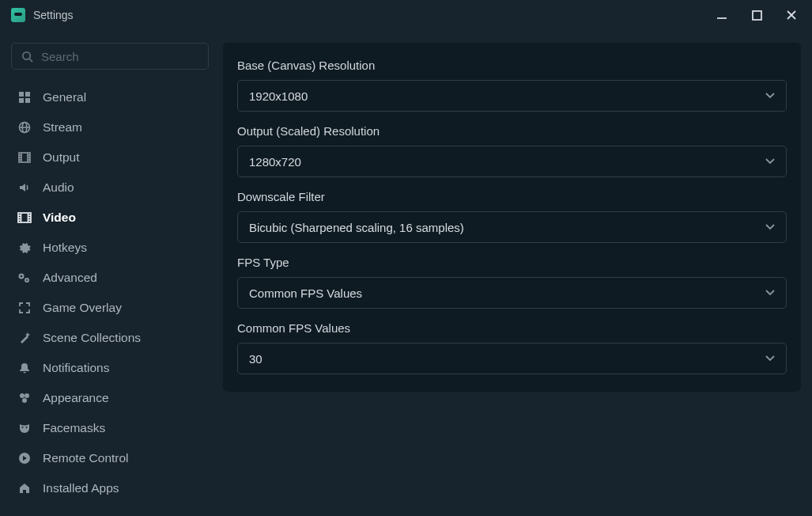 The image size is (812, 516). What do you see at coordinates (76, 368) in the screenshot?
I see `nav-label: Notifications` at bounding box center [76, 368].